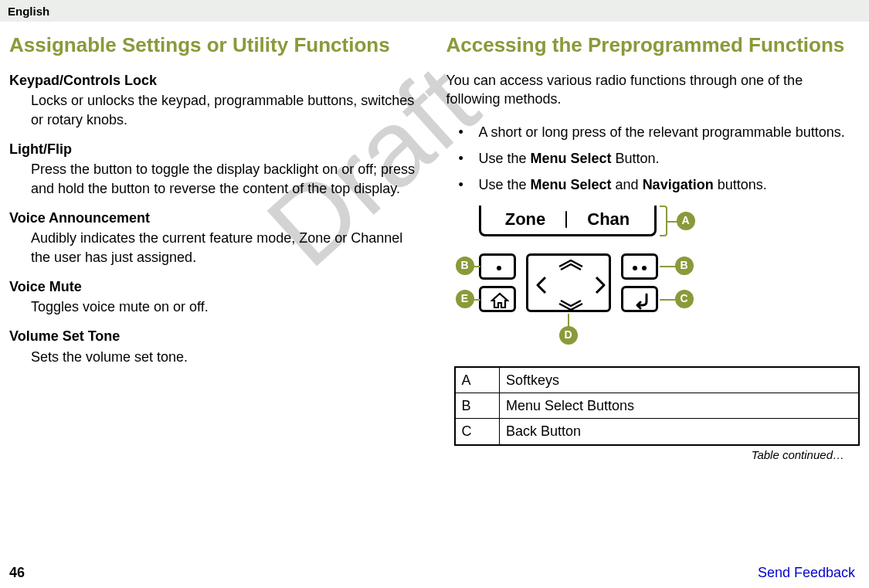 The width and height of the screenshot is (869, 588). I want to click on bullet-2-post: Button., so click(636, 158).